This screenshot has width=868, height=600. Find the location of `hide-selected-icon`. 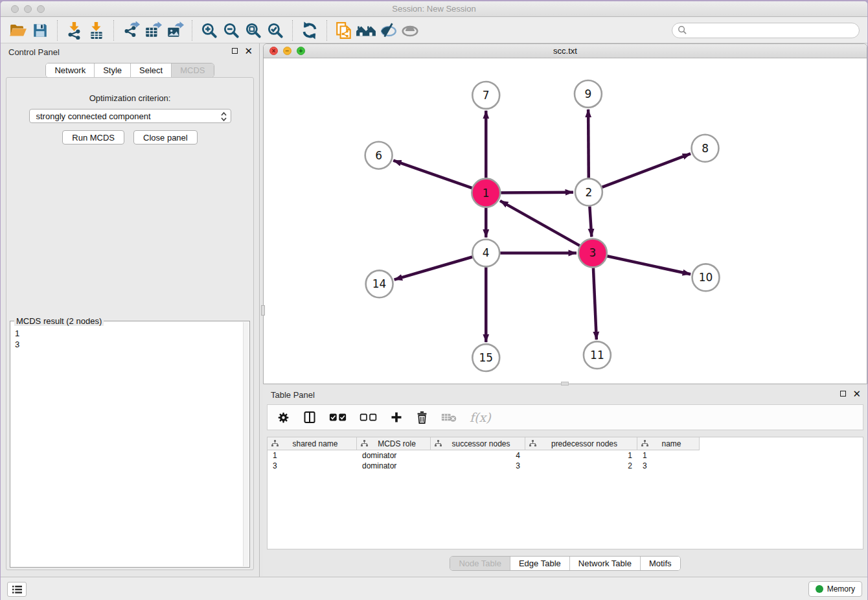

hide-selected-icon is located at coordinates (388, 30).